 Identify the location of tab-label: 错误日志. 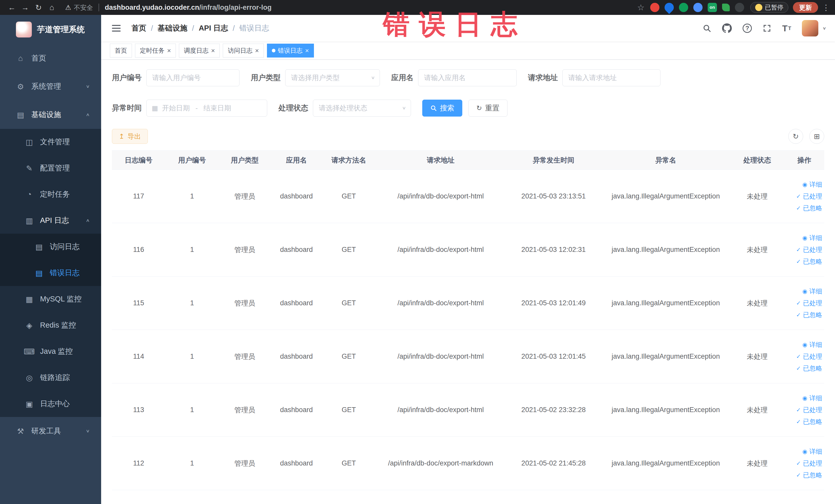
(290, 51).